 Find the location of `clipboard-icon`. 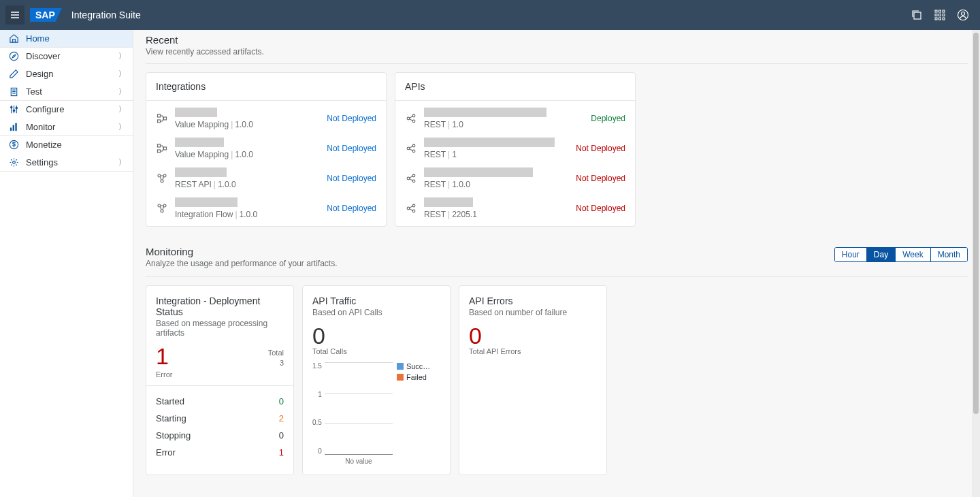

clipboard-icon is located at coordinates (14, 92).